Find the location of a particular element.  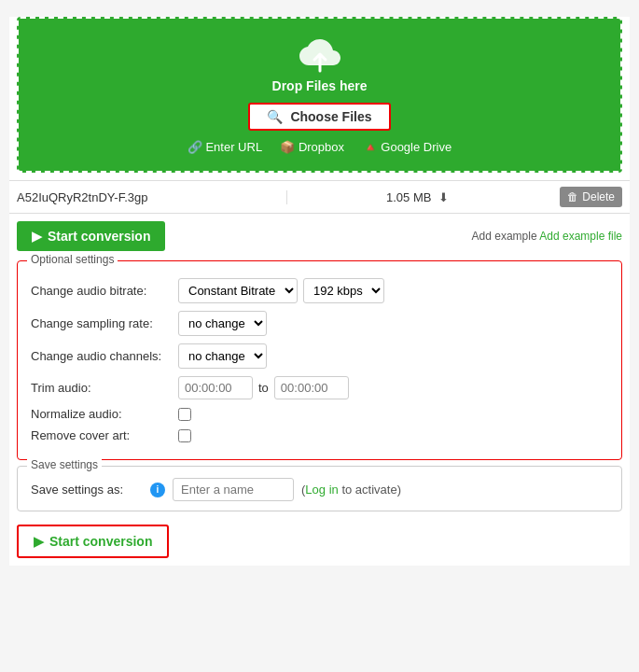

login-activate-text: (Log in to activate) is located at coordinates (351, 489).